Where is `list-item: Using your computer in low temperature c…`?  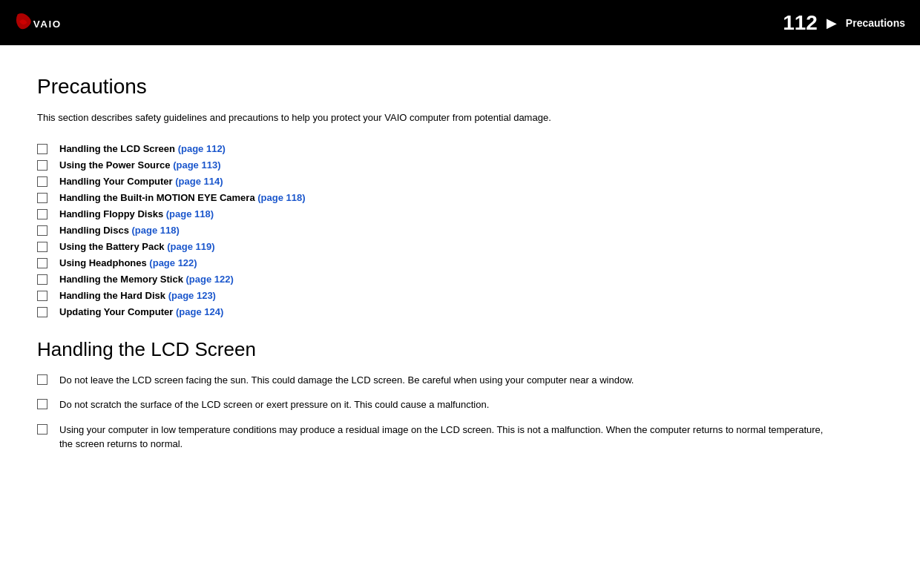
list-item: Using your computer in low temperature c… is located at coordinates (460, 437).